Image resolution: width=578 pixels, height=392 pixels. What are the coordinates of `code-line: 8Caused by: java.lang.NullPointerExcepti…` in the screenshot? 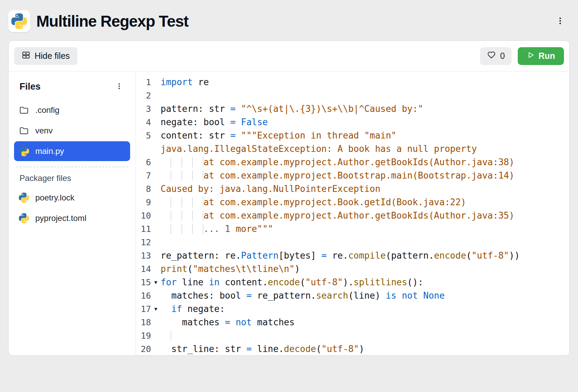 It's located at (353, 189).